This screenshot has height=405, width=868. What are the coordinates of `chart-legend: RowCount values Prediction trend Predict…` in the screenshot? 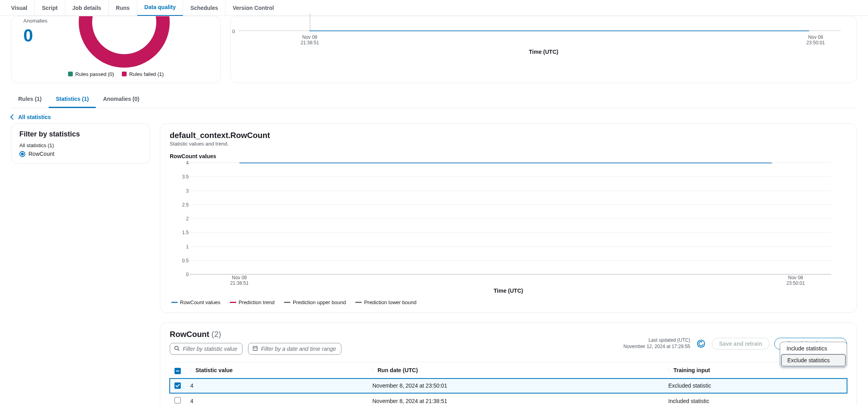 It's located at (509, 302).